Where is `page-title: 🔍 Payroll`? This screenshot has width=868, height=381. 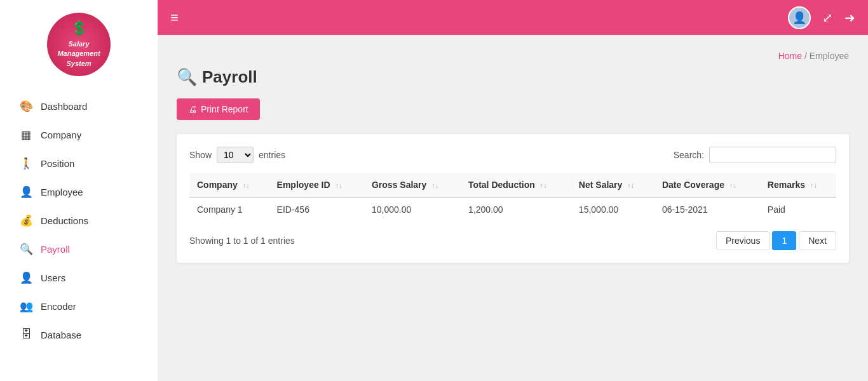
page-title: 🔍 Payroll is located at coordinates (513, 77).